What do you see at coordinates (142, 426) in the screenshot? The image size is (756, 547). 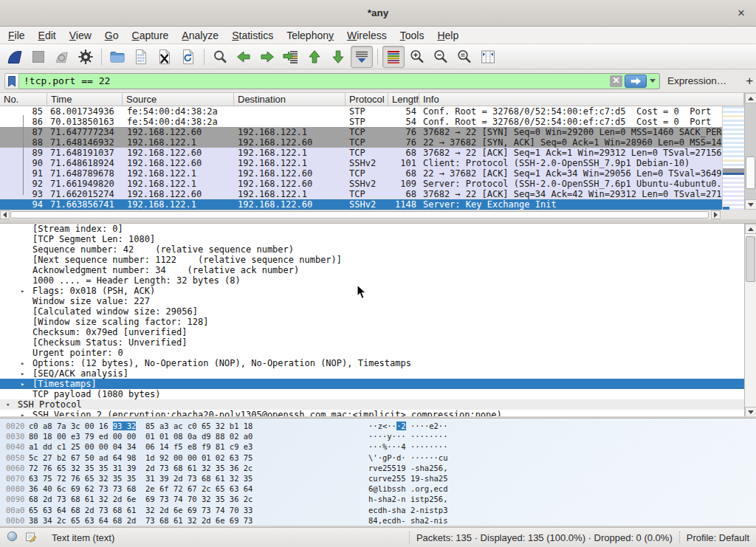 I see `hex-bytes: c0 a8 7a 3c 00 16 93 32 85 a3 ac c0 65 3…` at bounding box center [142, 426].